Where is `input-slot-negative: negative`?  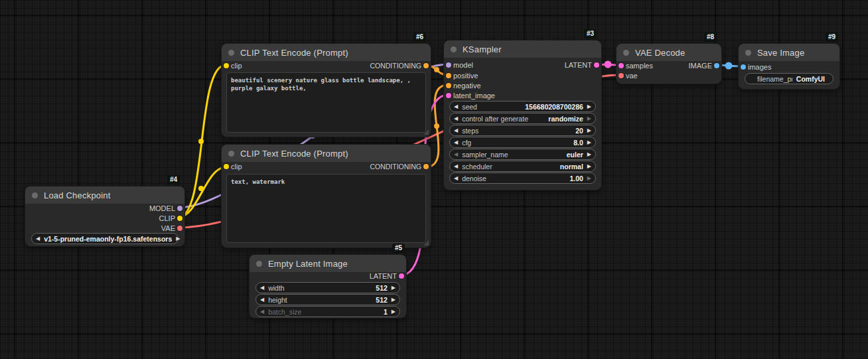 input-slot-negative: negative is located at coordinates (463, 86).